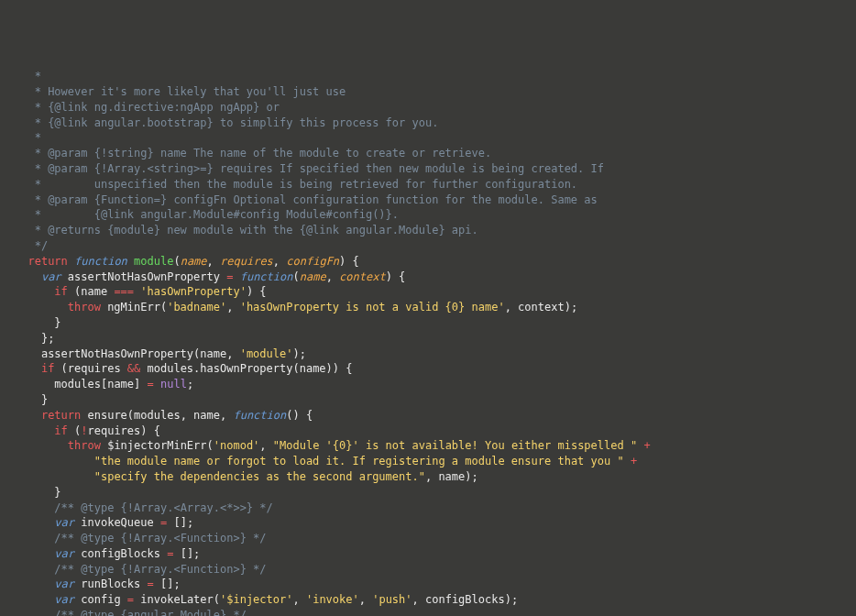 The height and width of the screenshot is (616, 856). I want to click on code-token: * {@link angular.Module#config Module#co…, so click(213, 214).